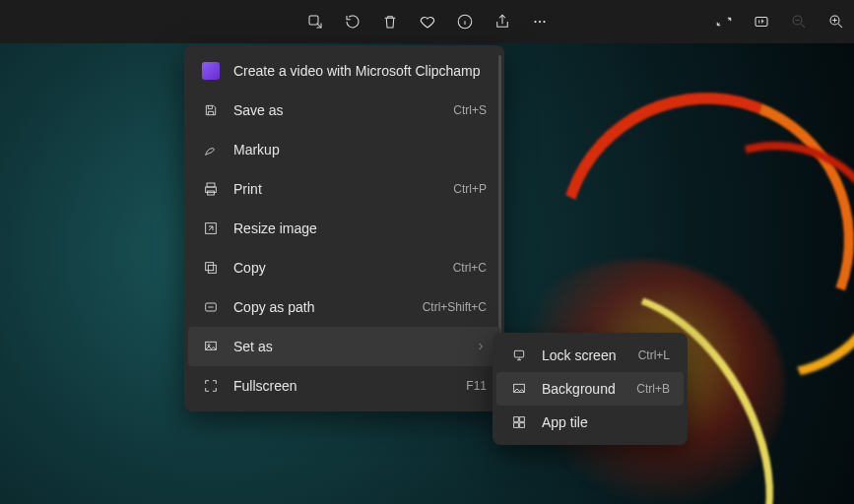 This screenshot has width=854, height=504. What do you see at coordinates (502, 22) in the screenshot?
I see `share-icon` at bounding box center [502, 22].